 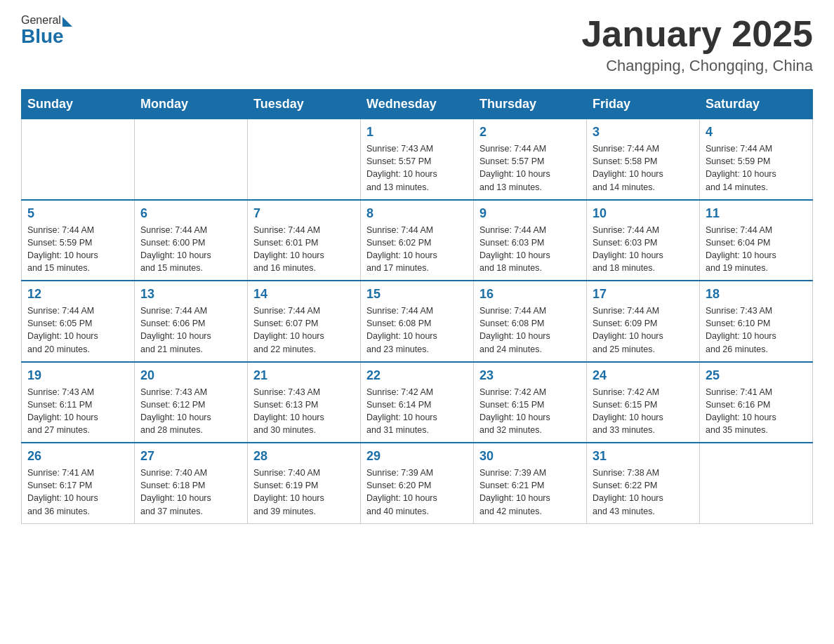 I want to click on logo-blue-text: Blue, so click(x=42, y=36).